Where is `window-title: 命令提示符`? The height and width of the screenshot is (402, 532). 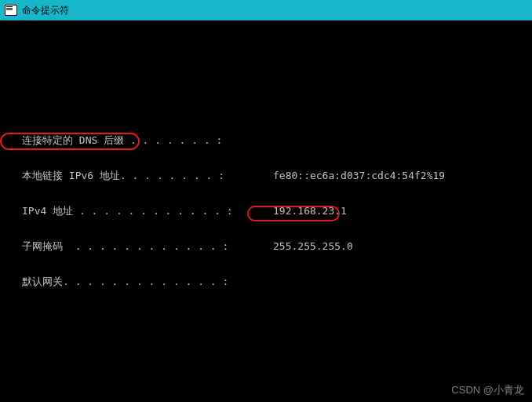
window-title: 命令提示符 is located at coordinates (46, 11).